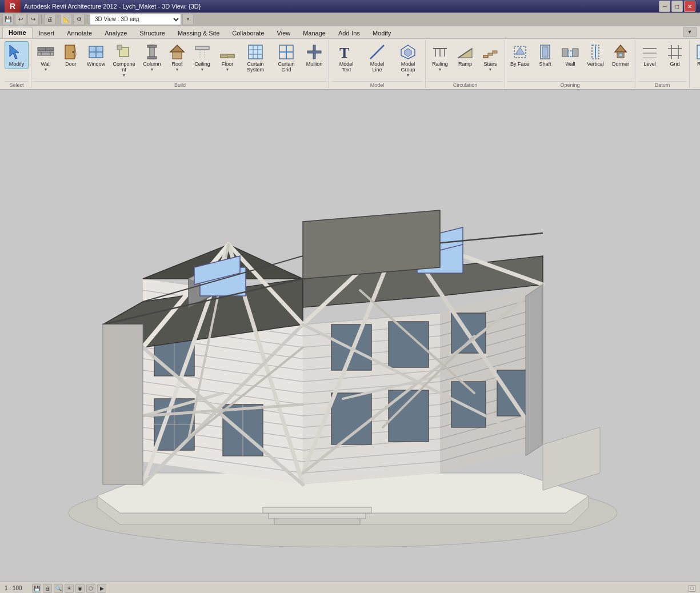 This screenshot has height=593, width=700. What do you see at coordinates (382, 33) in the screenshot?
I see `tab-modify: Modify` at bounding box center [382, 33].